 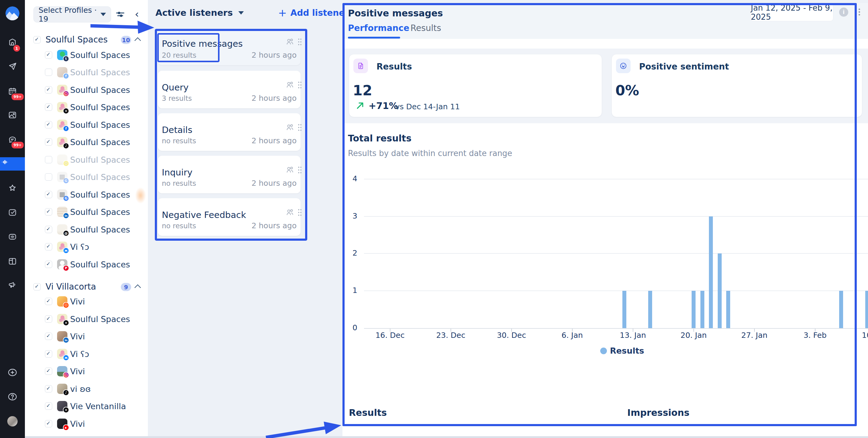 What do you see at coordinates (394, 67) in the screenshot?
I see `stat-label: Results` at bounding box center [394, 67].